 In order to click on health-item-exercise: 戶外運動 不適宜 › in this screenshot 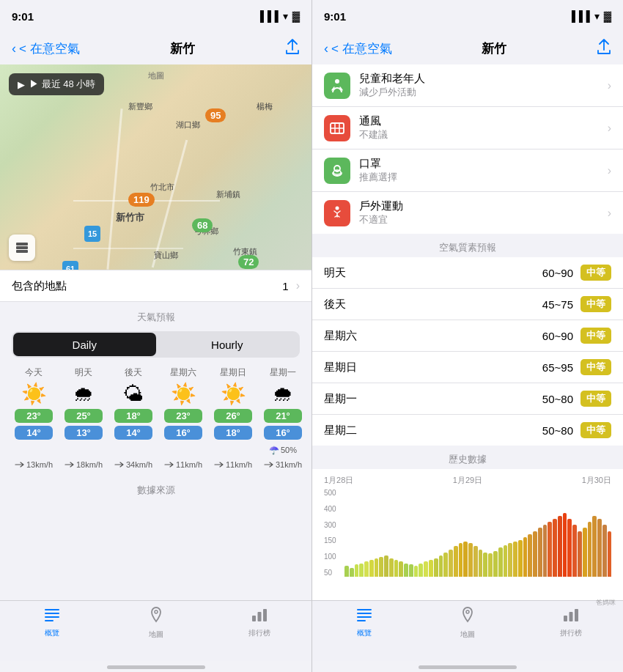, I will do `click(468, 213)`.